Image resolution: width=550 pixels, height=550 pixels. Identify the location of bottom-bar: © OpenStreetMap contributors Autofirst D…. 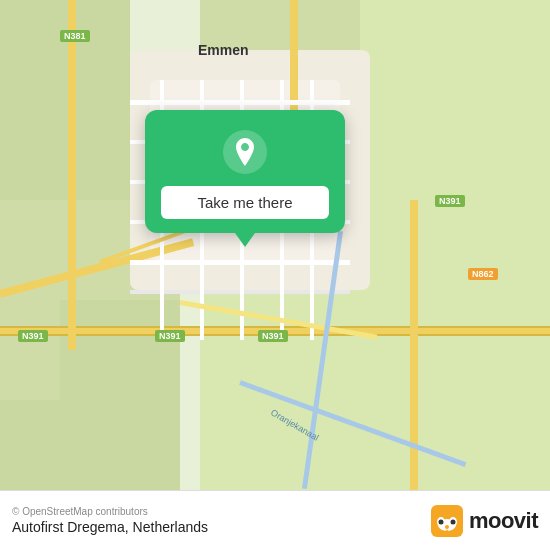
(275, 520).